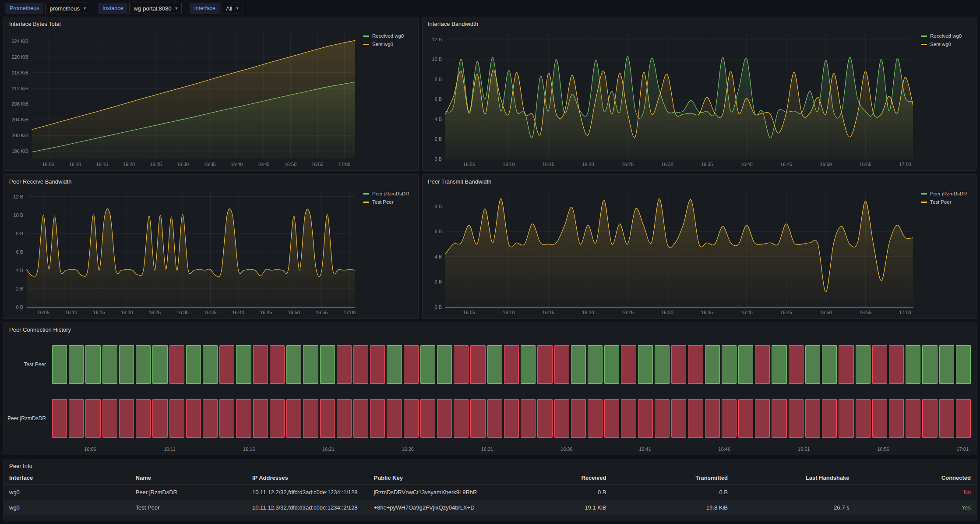 The height and width of the screenshot is (524, 980). I want to click on legend-item: Peer jRzmDsDR, so click(946, 194).